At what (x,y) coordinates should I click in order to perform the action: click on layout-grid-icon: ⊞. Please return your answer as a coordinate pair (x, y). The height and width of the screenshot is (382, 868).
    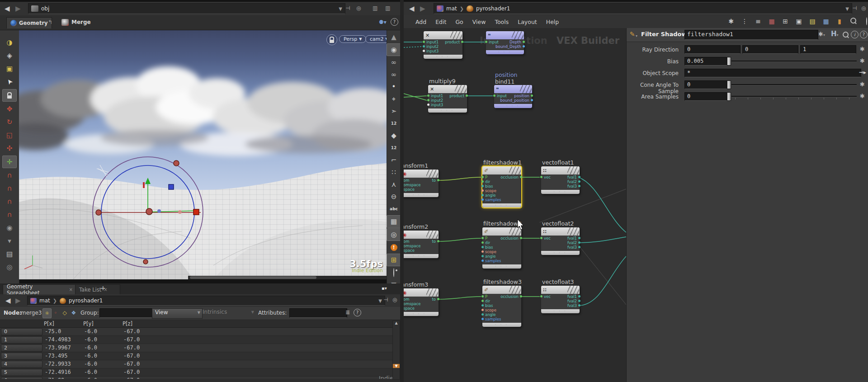
    Looking at the image, I should click on (394, 260).